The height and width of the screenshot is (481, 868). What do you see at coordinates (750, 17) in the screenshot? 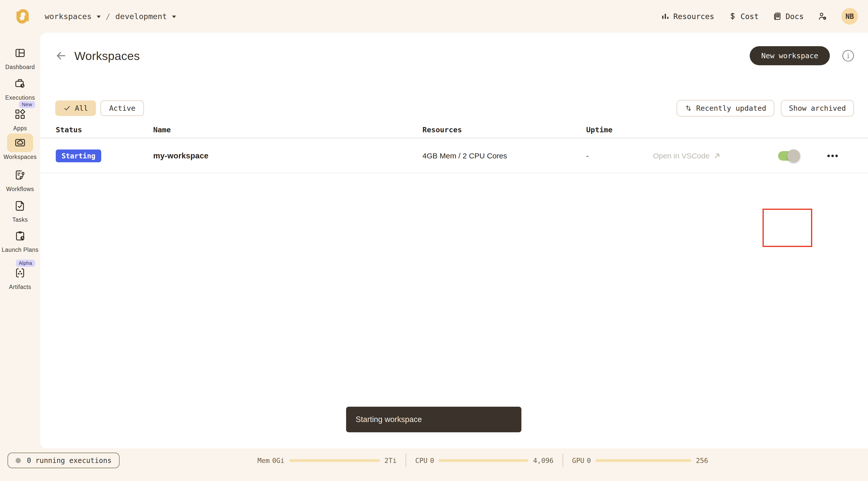
I see `nav-cost-label: Cost` at bounding box center [750, 17].